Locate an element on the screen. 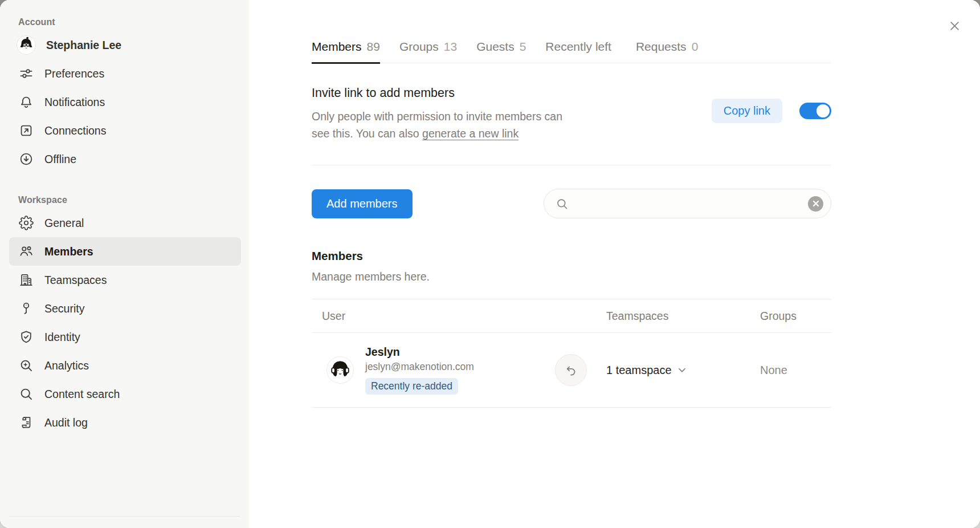  column-header-groups: Groups is located at coordinates (795, 316).